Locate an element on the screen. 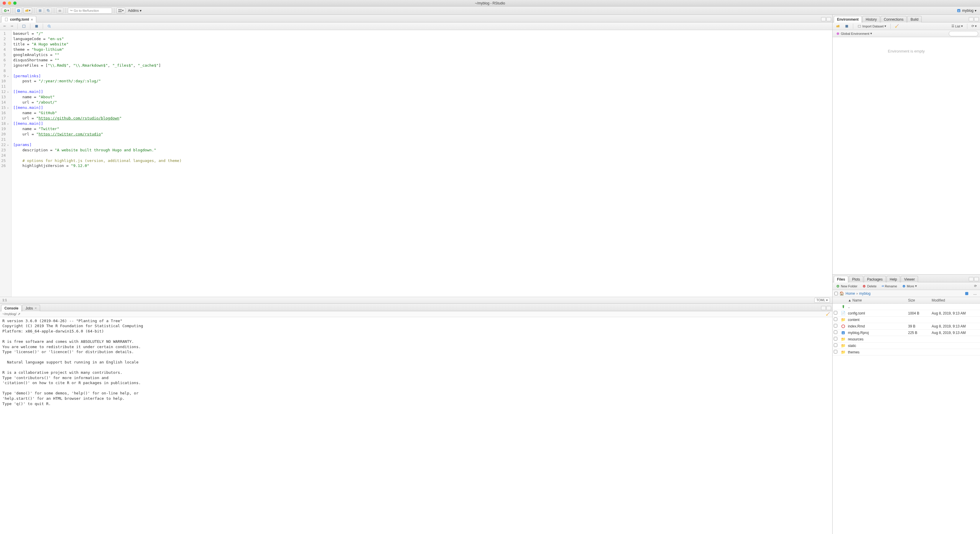 The image size is (980, 534). tab-packages: Packages is located at coordinates (875, 279).